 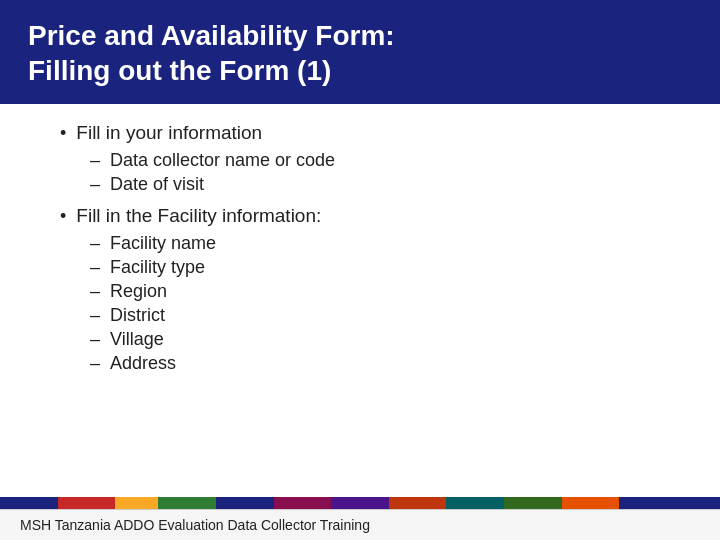 I want to click on sub-item-2-4: District, so click(x=138, y=316).